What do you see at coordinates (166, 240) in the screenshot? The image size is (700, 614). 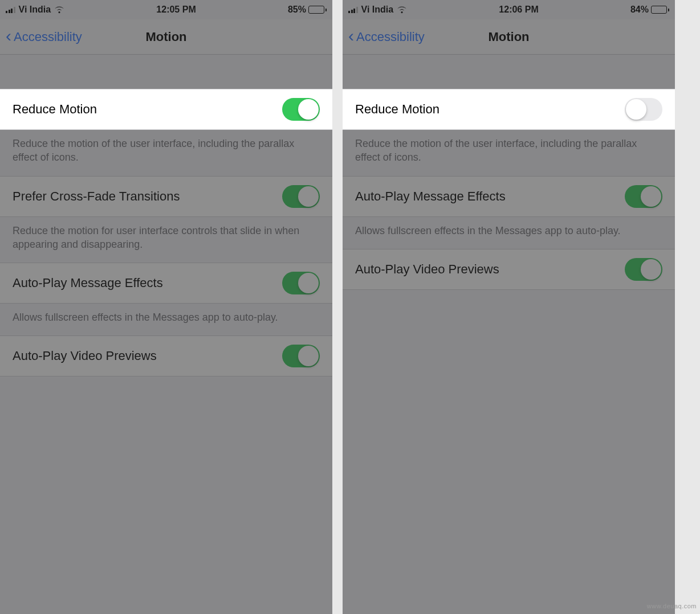 I see `row-footer: Reduce the motion for user interface con…` at bounding box center [166, 240].